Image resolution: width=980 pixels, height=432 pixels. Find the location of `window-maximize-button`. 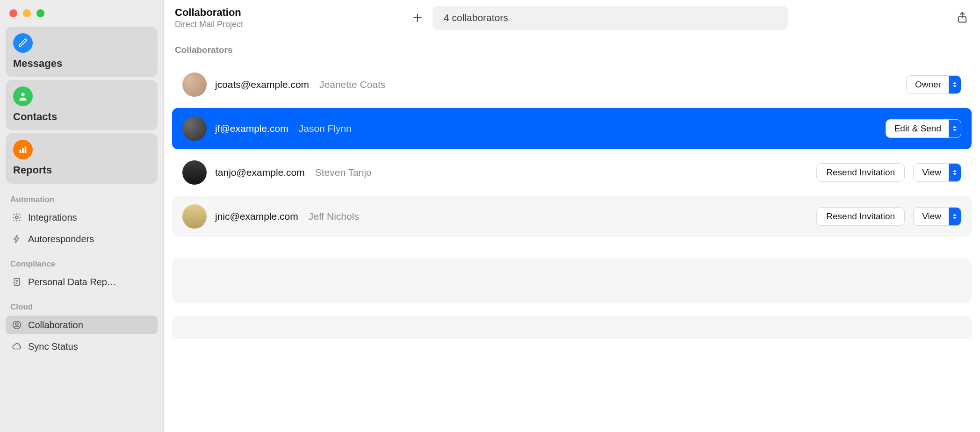

window-maximize-button is located at coordinates (40, 13).